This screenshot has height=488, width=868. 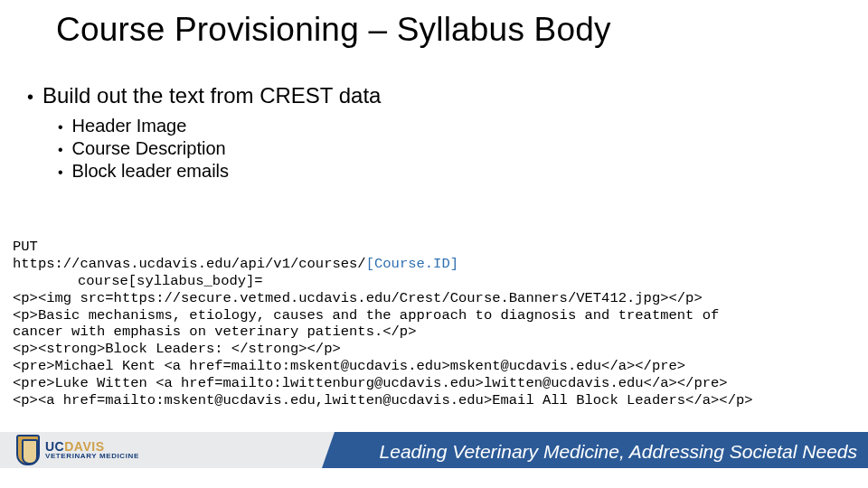 What do you see at coordinates (358, 298) in the screenshot?
I see `code-line: <p><img src=https://secure.vetmed.ucdavi…` at bounding box center [358, 298].